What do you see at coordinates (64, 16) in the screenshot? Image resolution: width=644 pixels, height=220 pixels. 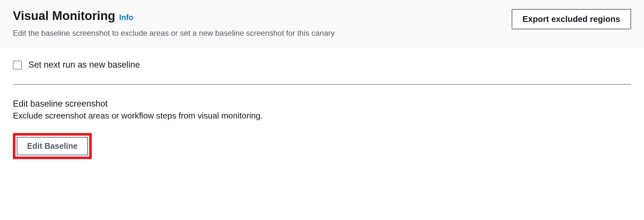 I see `panel-title: Visual Monitoring` at bounding box center [64, 16].